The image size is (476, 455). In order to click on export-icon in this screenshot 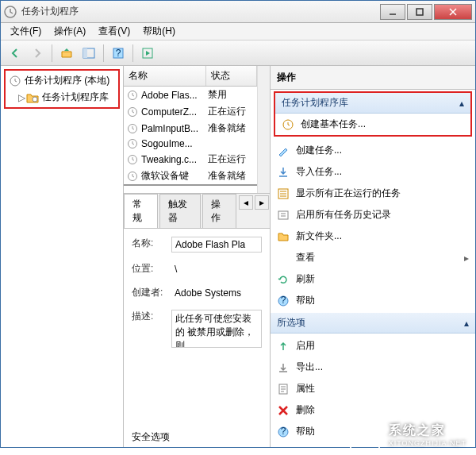, I will do `click(283, 368)`.